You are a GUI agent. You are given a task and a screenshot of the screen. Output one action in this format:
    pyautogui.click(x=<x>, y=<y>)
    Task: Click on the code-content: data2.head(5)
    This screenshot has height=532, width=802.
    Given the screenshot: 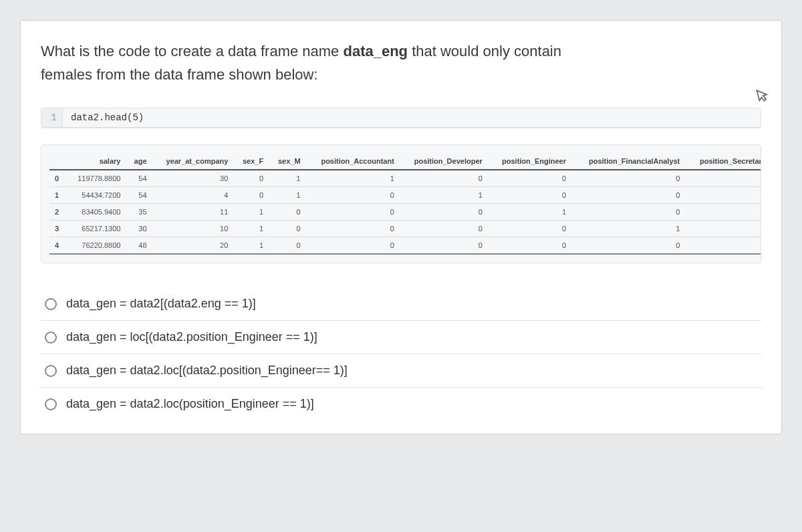 What is the action you would take?
    pyautogui.click(x=107, y=118)
    